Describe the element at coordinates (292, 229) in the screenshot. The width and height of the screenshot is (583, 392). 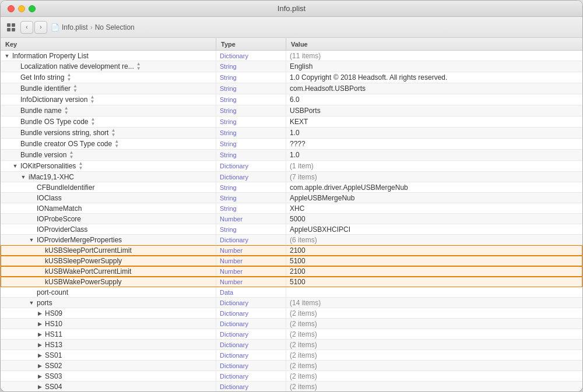
I see `table-row: IOProviderClassStringAppleUSBXHCIPCI` at that location.